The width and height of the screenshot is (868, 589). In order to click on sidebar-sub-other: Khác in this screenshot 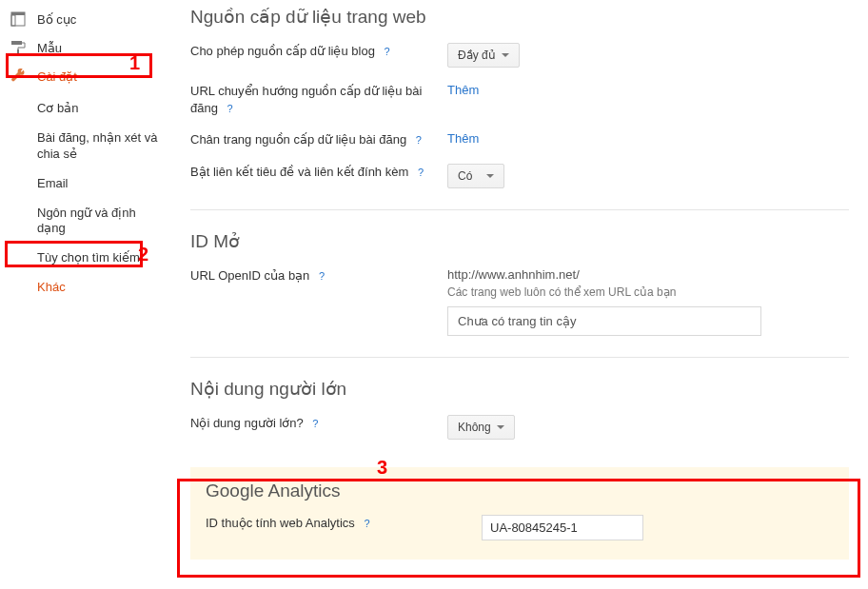, I will do `click(105, 287)`.